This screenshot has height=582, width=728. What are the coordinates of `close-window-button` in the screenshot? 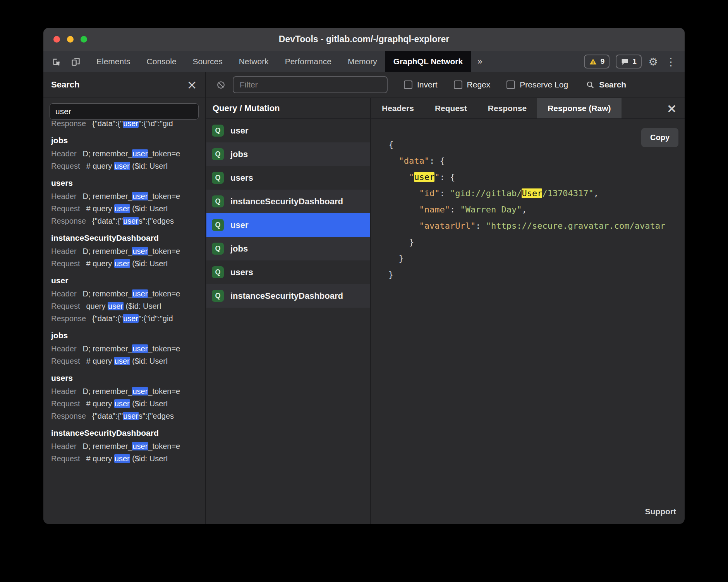 It's located at (57, 39).